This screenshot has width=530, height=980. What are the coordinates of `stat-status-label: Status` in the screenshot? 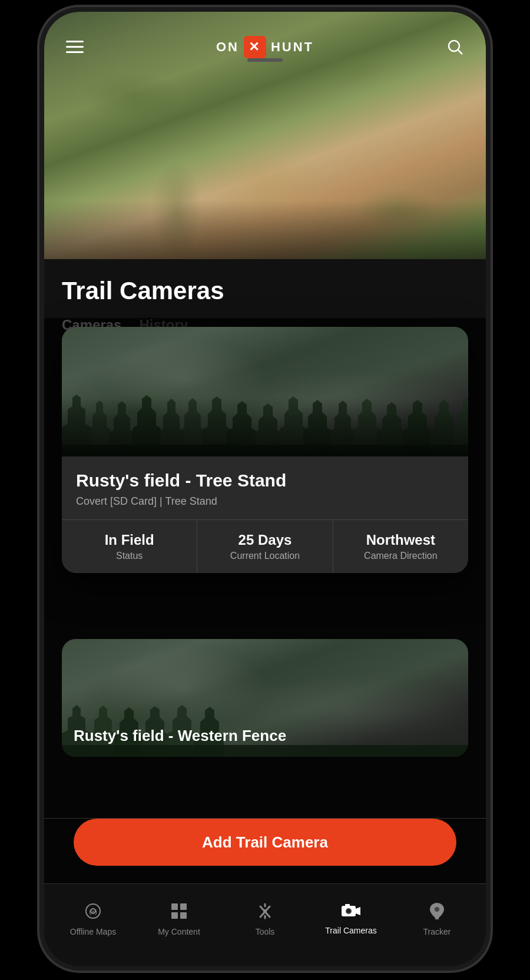 It's located at (130, 556).